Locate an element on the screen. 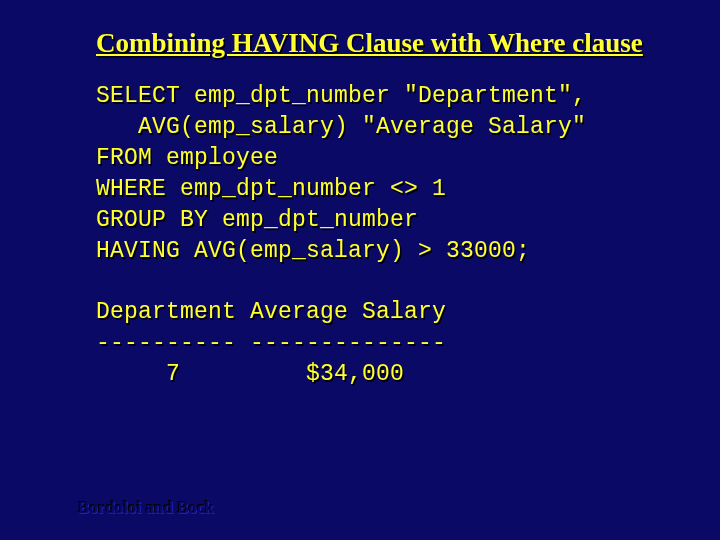 The image size is (720, 540). slide-title: Combining HAVING Clause with Where claus… is located at coordinates (383, 44).